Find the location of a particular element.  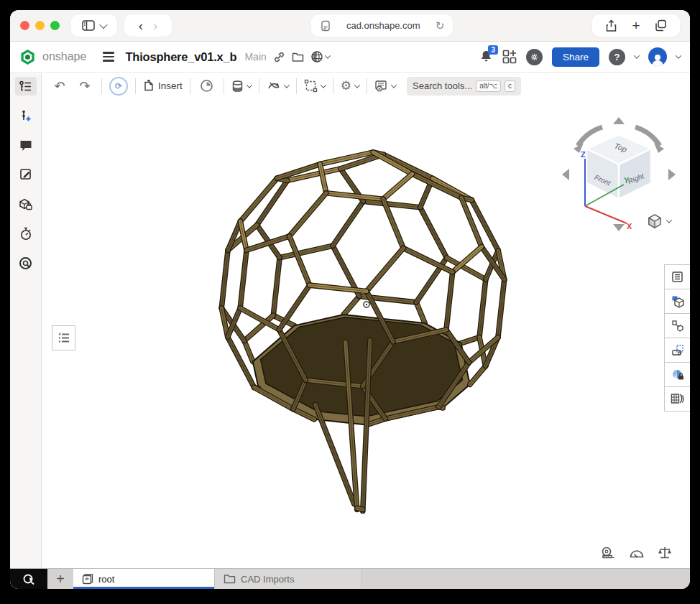

notes-edit-icon is located at coordinates (26, 175).